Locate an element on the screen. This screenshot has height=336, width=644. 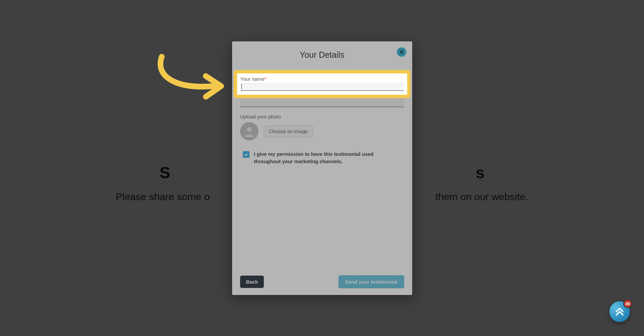
modal-title: Your Details is located at coordinates (322, 55).